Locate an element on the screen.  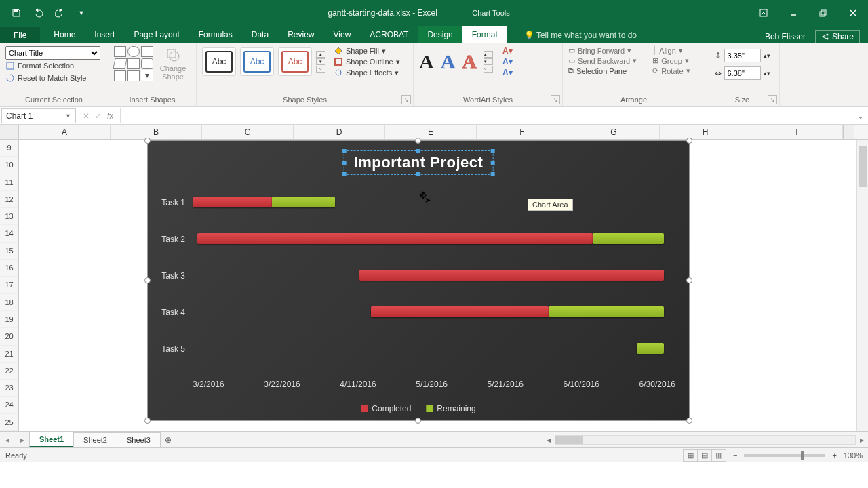
wordart-more: ▴▾▿ is located at coordinates (488, 62).